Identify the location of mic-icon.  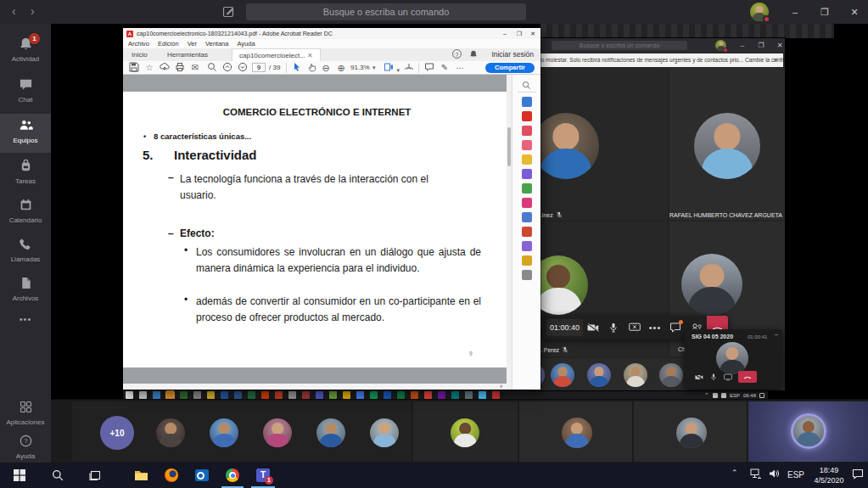
(714, 377).